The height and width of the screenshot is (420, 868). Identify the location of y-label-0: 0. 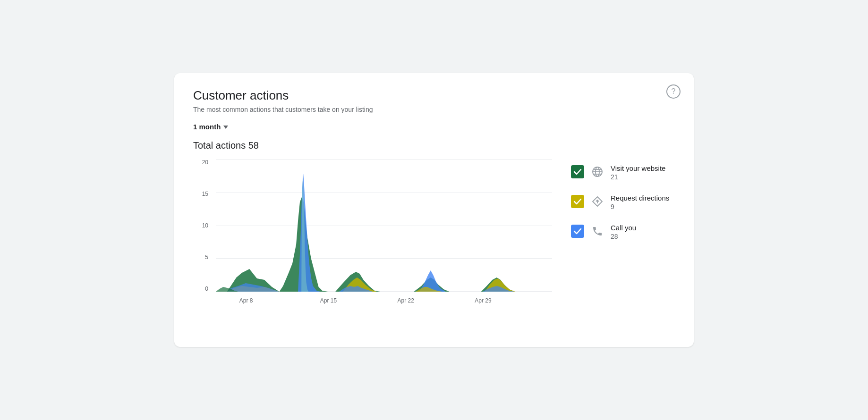
(207, 289).